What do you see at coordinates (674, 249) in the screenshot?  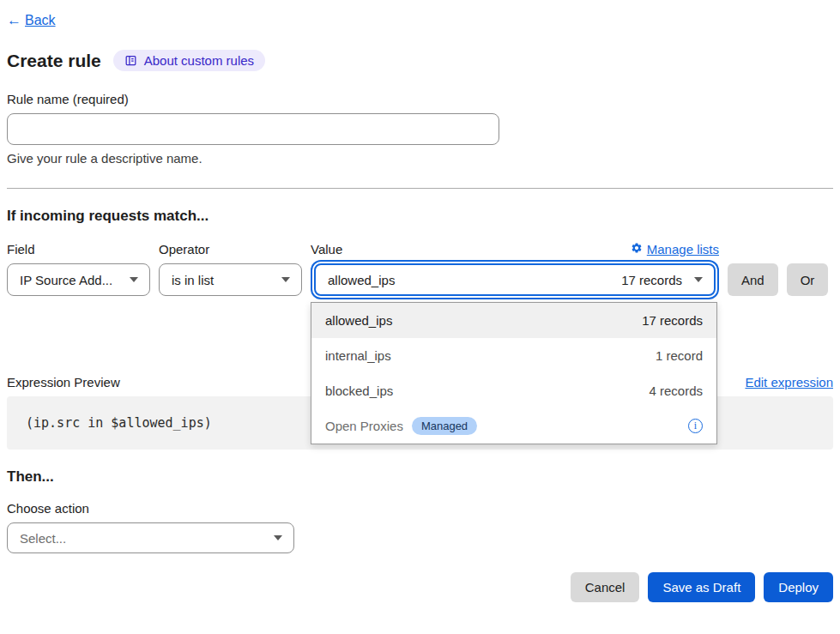 I see `manage-lists-link: Manage lists` at bounding box center [674, 249].